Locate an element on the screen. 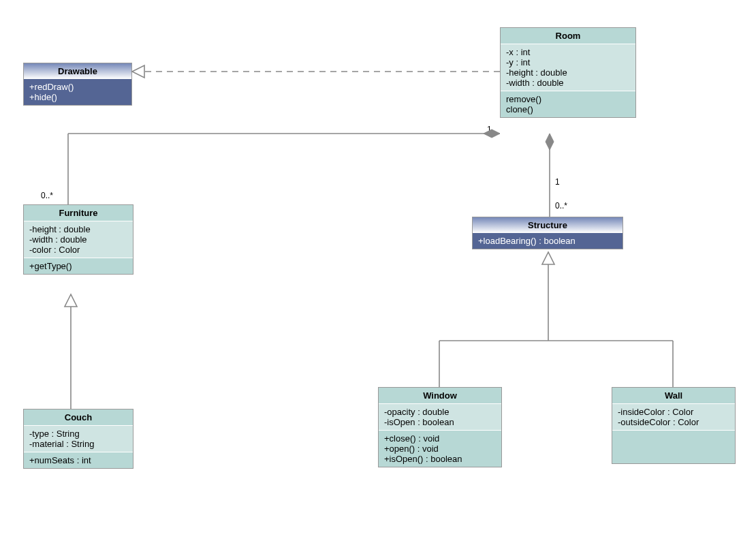 The image size is (756, 541). method: +hide() is located at coordinates (78, 97).